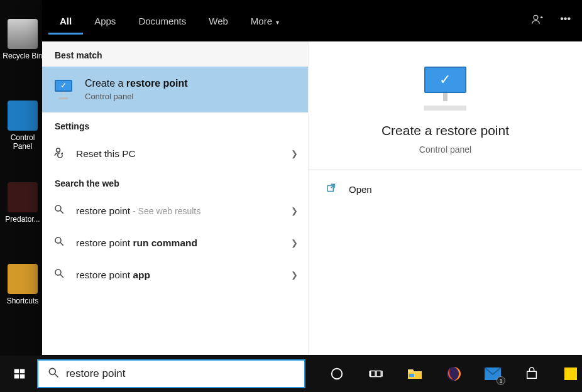  What do you see at coordinates (136, 97) in the screenshot?
I see `best-match-subtitle: Control panel` at bounding box center [136, 97].